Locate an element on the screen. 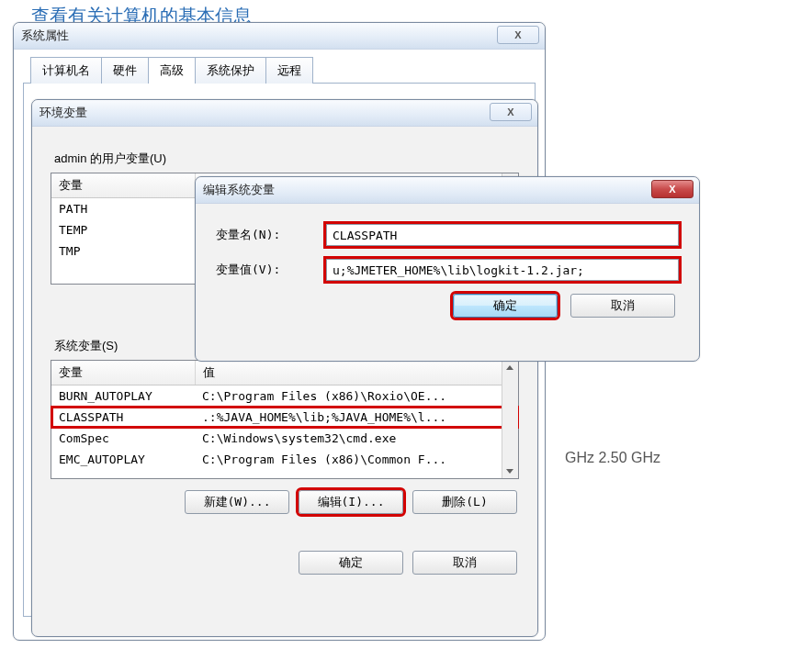  system-variables-list: 变量 值 BURN_AUTOPLAY C:\Program Files (x86… is located at coordinates (285, 419).